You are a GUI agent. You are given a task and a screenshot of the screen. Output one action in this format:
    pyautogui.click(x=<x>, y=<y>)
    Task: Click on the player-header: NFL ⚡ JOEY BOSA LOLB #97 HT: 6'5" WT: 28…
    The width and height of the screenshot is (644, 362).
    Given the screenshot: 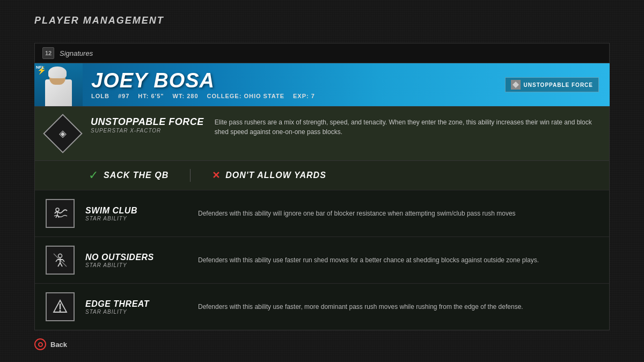 What is the action you would take?
    pyautogui.click(x=322, y=85)
    